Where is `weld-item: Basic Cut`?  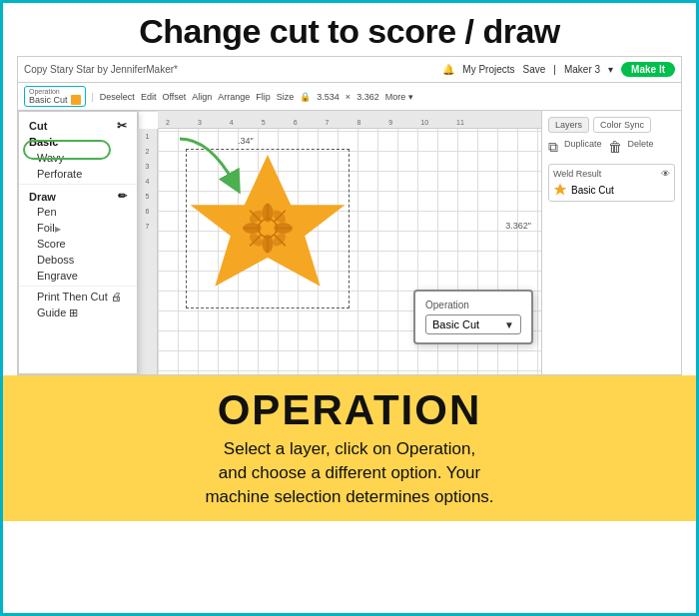
weld-item: Basic Cut is located at coordinates (611, 190).